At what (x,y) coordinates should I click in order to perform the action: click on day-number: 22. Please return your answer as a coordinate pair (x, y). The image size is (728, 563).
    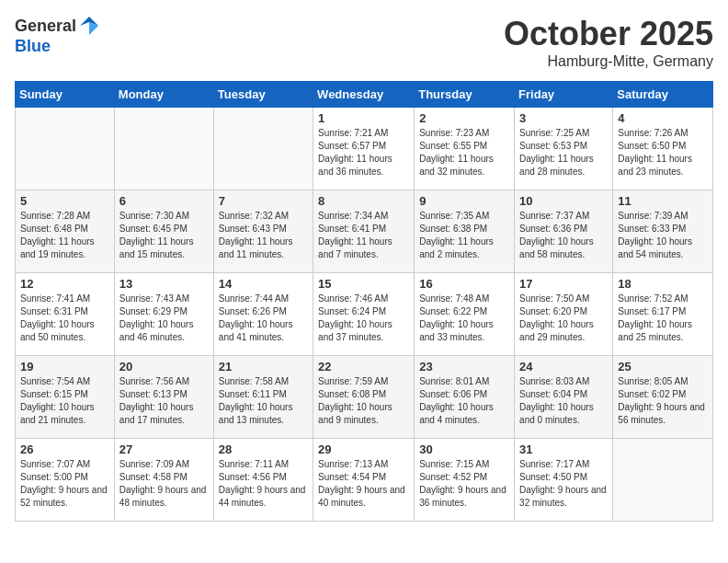
    Looking at the image, I should click on (364, 366).